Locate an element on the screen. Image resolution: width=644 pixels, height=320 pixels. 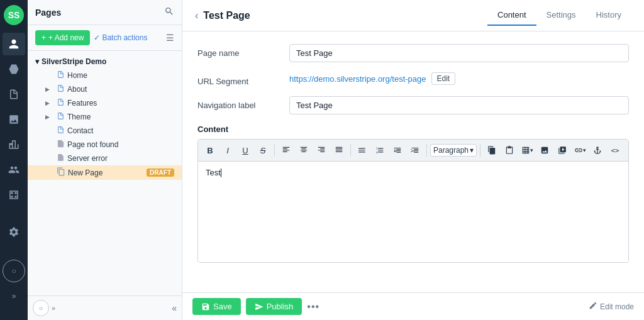
page-title: Test Page is located at coordinates (226, 16).